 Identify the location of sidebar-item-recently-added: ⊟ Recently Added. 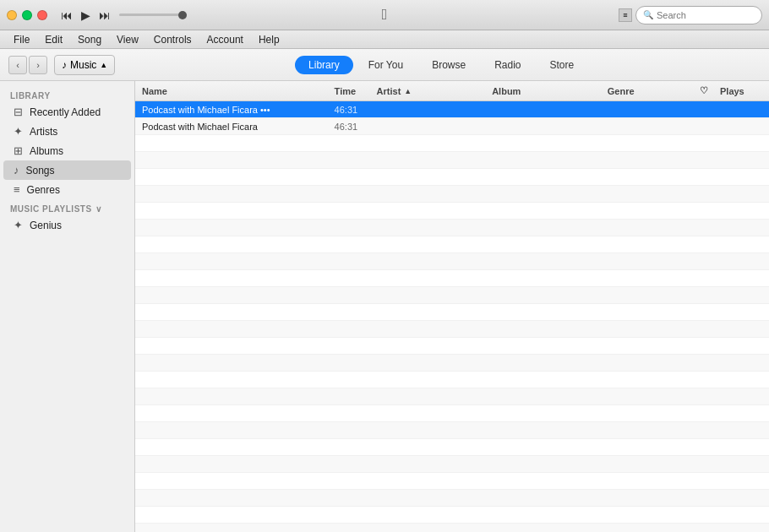
(68, 111).